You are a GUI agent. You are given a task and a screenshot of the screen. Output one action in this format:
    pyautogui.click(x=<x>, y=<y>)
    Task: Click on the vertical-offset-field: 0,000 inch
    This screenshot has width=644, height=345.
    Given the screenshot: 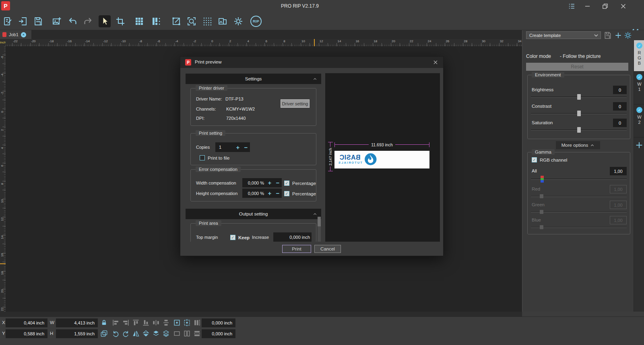 What is the action you would take?
    pyautogui.click(x=219, y=334)
    